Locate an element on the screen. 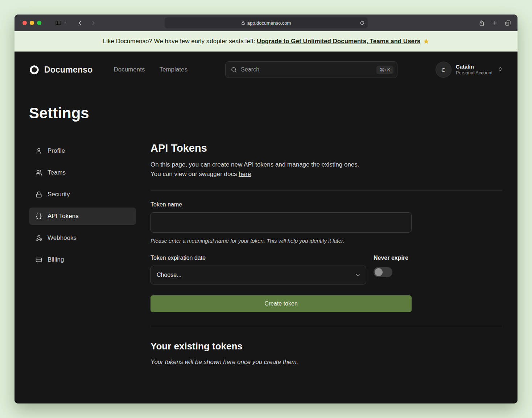  tab-overview-icon is located at coordinates (508, 23).